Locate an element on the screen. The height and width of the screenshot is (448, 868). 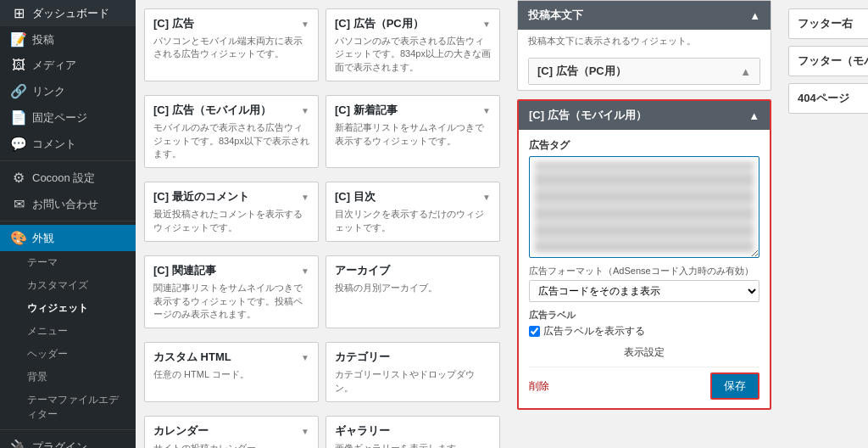
widget-c-related: [C] 関連記事 ▼ 関連記事リストをサムネイルつきで表示するウィジェットです。… is located at coordinates (231, 292).